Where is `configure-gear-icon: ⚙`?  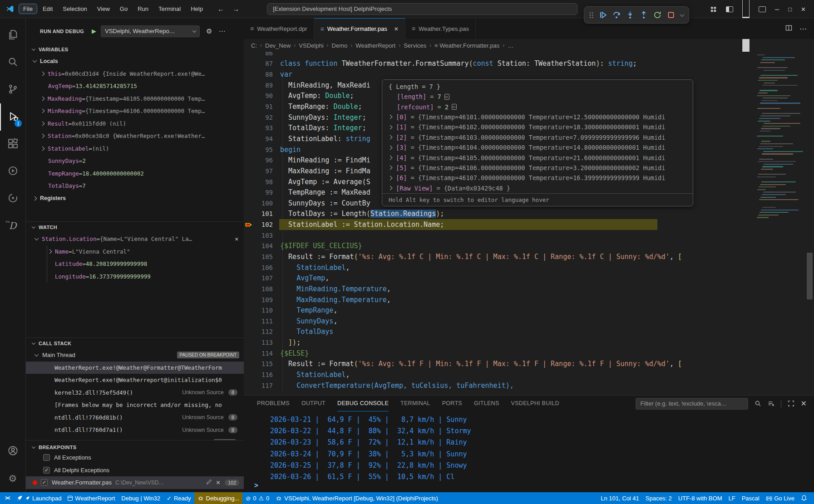
configure-gear-icon: ⚙ is located at coordinates (209, 31).